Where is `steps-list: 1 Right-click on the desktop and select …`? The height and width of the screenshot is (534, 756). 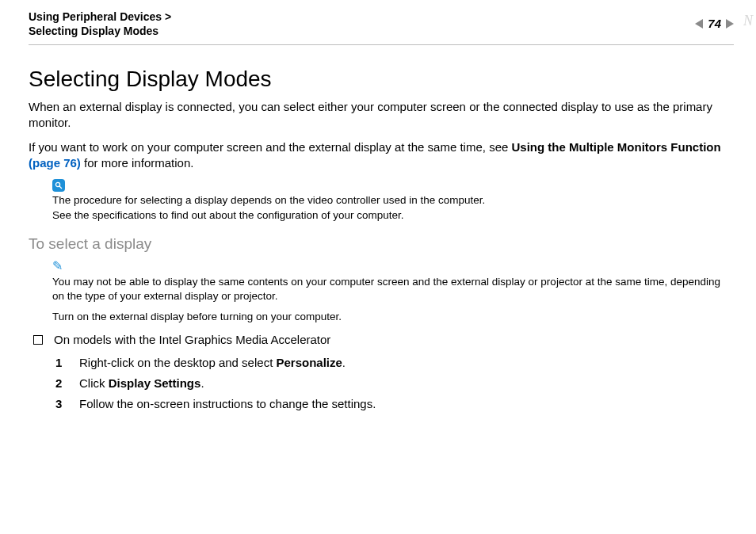
steps-list: 1 Right-click on the desktop and select … is located at coordinates (395, 383).